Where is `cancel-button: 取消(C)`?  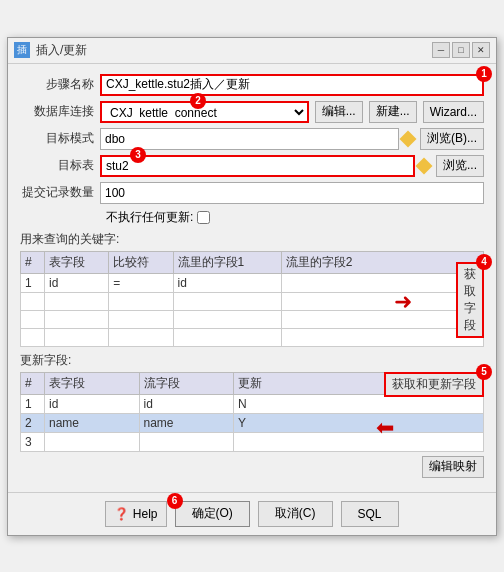
cancel-button: 取消(C) is located at coordinates (296, 514).